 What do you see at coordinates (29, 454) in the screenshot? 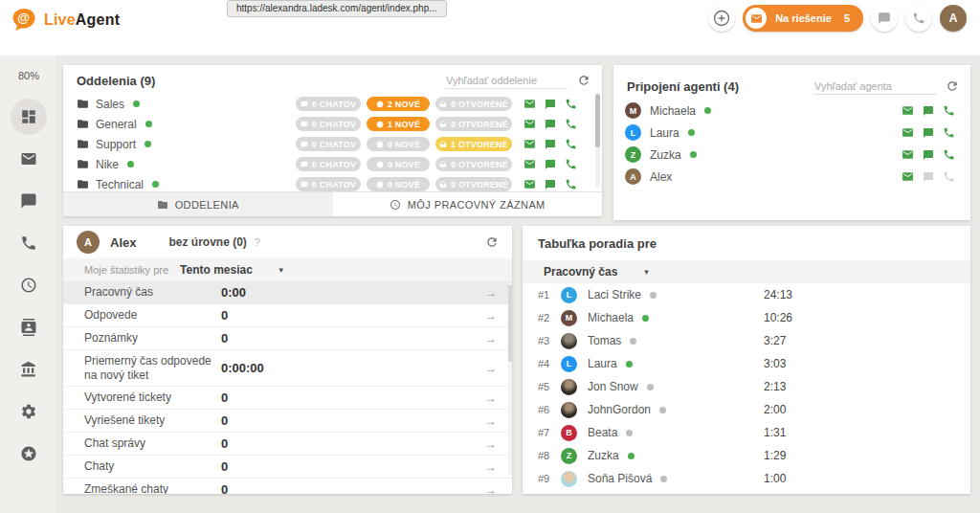
I see `star-circle-icon` at bounding box center [29, 454].